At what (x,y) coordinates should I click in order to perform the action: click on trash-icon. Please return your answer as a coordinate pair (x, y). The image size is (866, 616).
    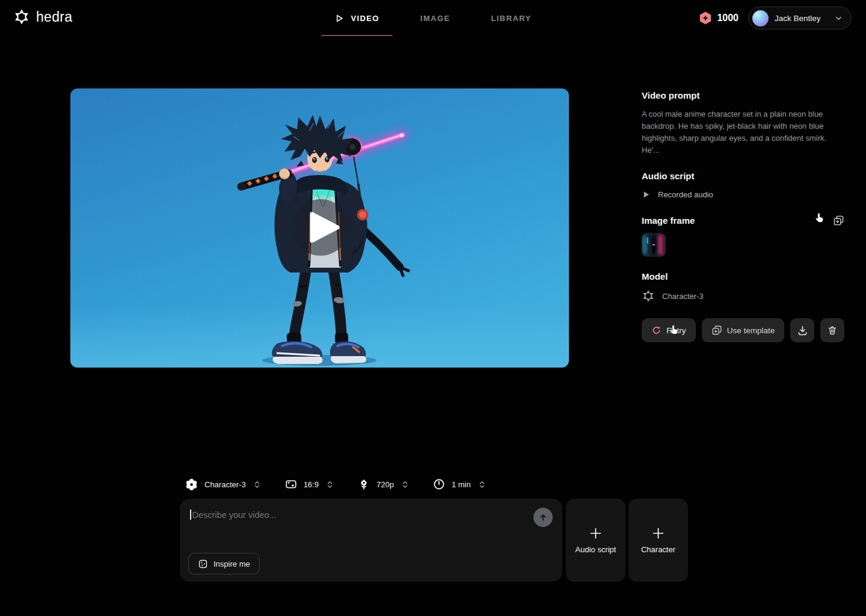
    Looking at the image, I should click on (832, 330).